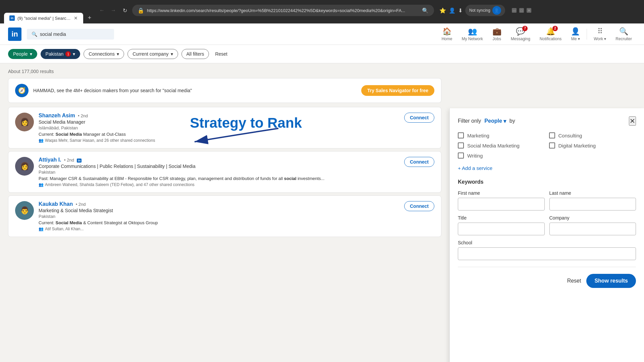  I want to click on notifications-badge: 2, so click(555, 28).